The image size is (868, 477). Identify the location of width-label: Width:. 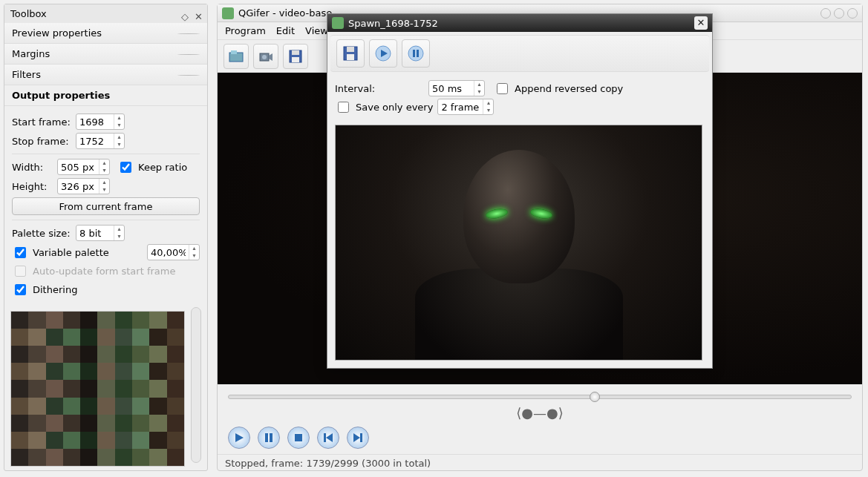
(33, 168).